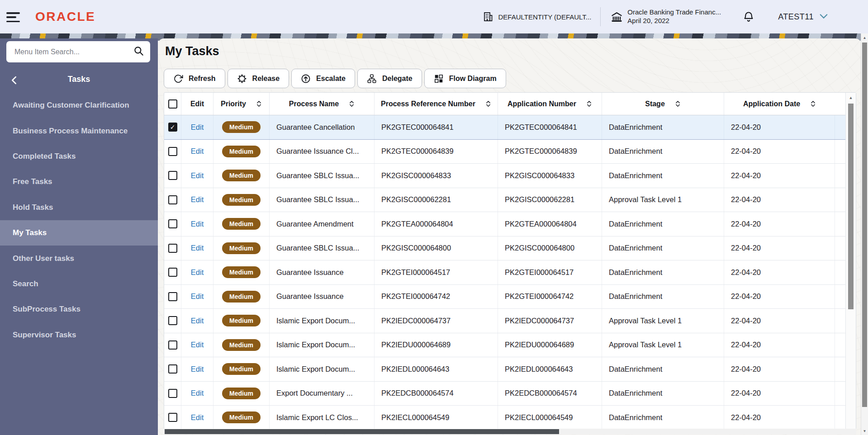 The width and height of the screenshot is (868, 435). I want to click on scroll-up-arrow-icon: ▲, so click(851, 96).